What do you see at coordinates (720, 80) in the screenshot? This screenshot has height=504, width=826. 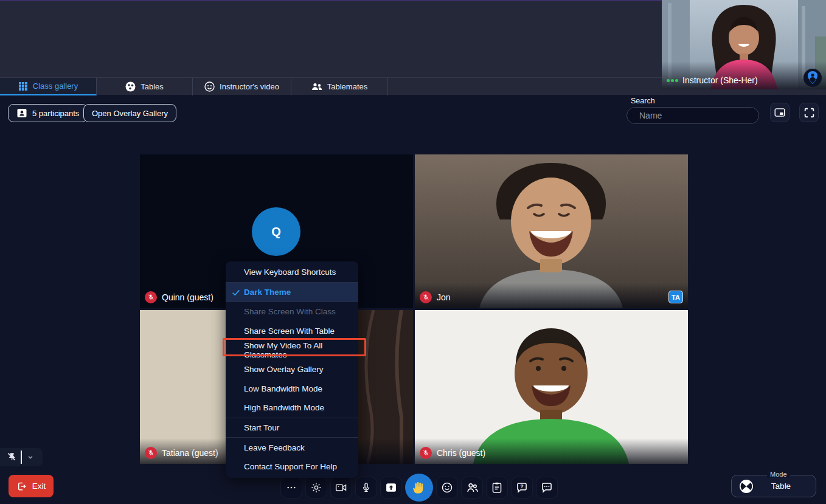 I see `instructor-name: Instructor (She-Her)` at bounding box center [720, 80].